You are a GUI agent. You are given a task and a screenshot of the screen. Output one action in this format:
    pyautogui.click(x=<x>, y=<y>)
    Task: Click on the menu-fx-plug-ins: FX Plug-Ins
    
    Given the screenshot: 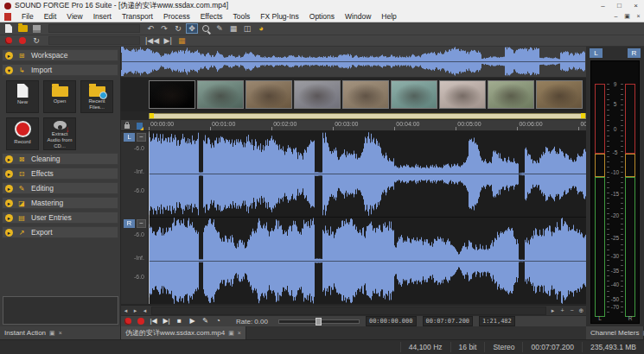 What is the action you would take?
    pyautogui.click(x=279, y=16)
    